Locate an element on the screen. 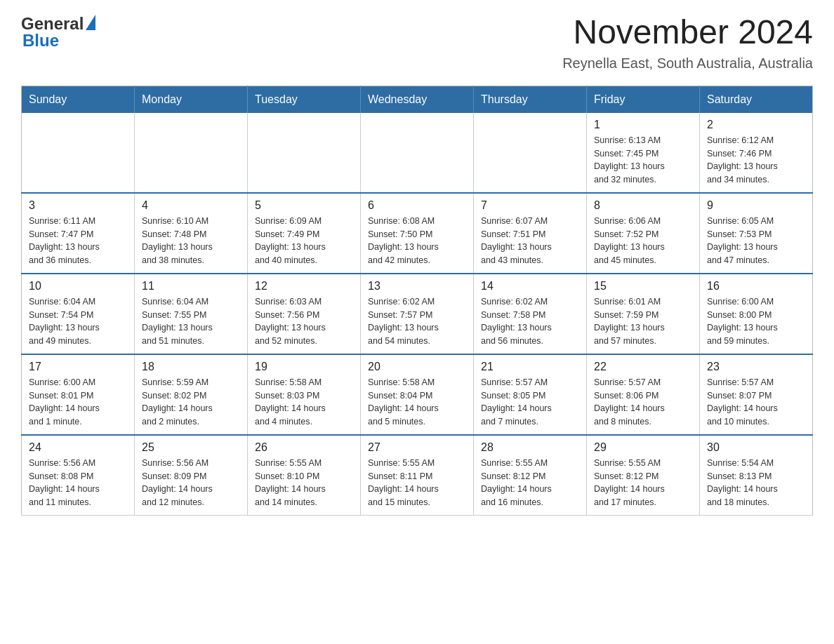  logo-triangle-icon is located at coordinates (91, 22).